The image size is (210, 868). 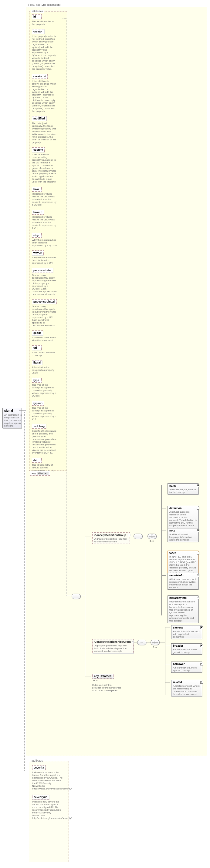 I want to click on sequence-a: ···, so click(x=138, y=536).